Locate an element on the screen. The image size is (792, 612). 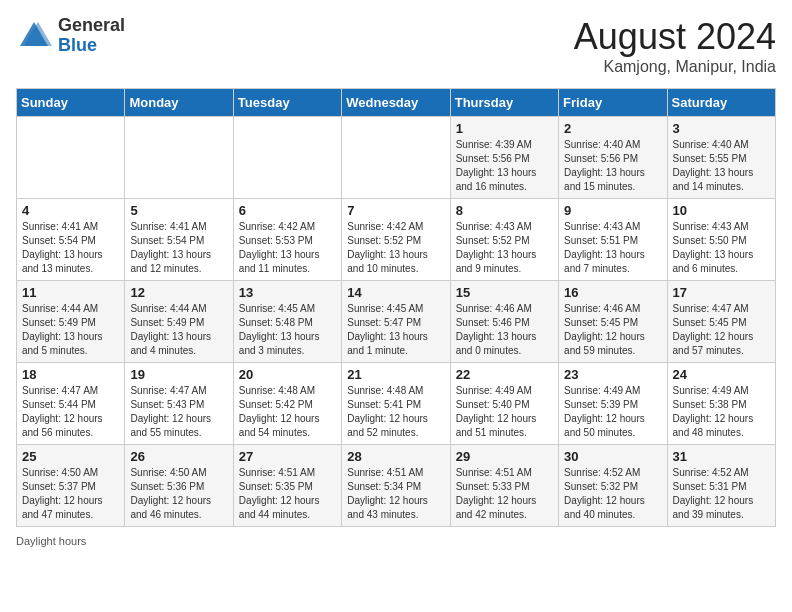
logo-general-text: General is located at coordinates (92, 26).